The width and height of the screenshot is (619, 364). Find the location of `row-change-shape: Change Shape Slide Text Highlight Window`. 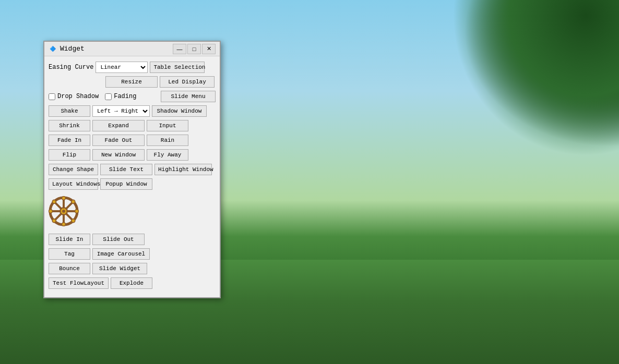

row-change-shape: Change Shape Slide Text Highlight Window is located at coordinates (132, 169).